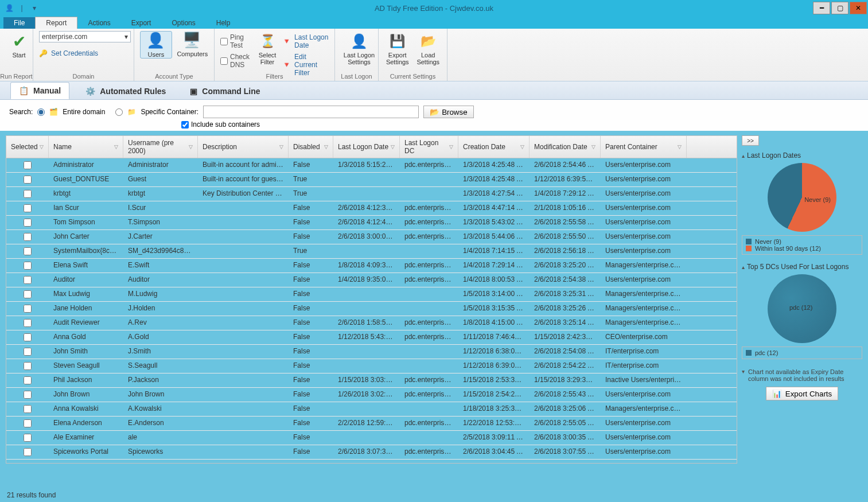 The width and height of the screenshot is (868, 502). What do you see at coordinates (372, 180) in the screenshot?
I see `table-row: Guest_DONTUSEGuestBuilt-in account for g…` at bounding box center [372, 180].